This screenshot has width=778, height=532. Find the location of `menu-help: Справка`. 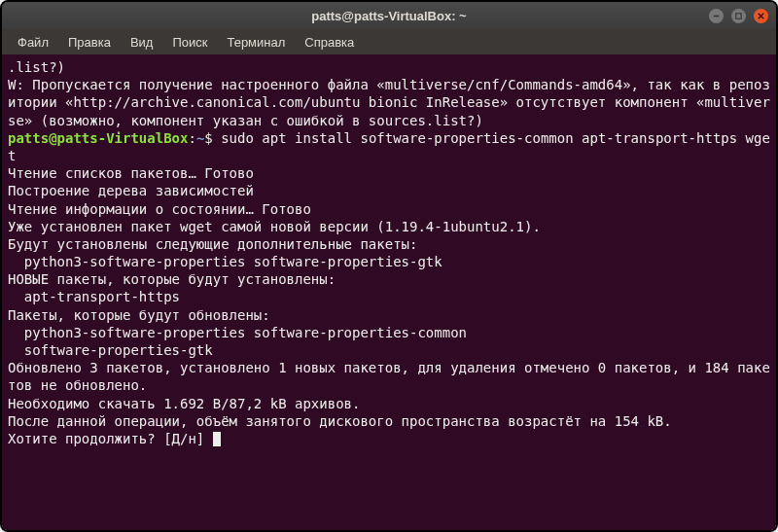

menu-help: Справка is located at coordinates (329, 43).